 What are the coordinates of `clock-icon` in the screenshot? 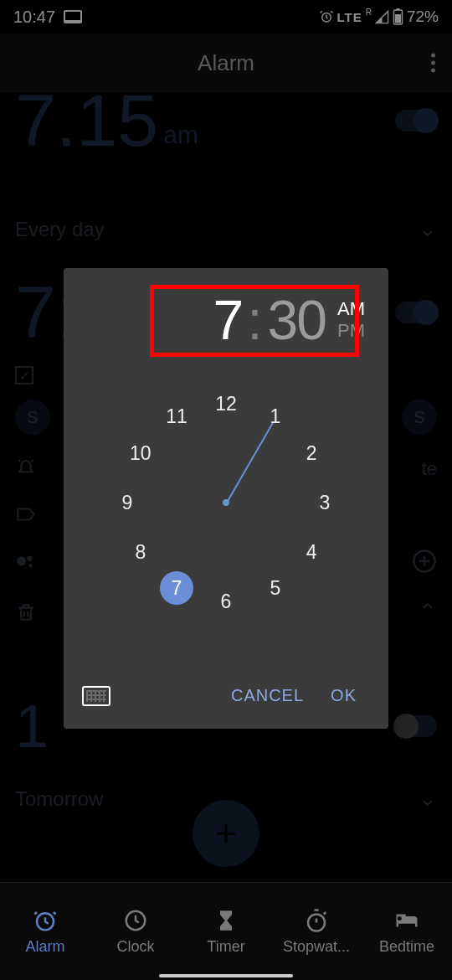 It's located at (136, 921).